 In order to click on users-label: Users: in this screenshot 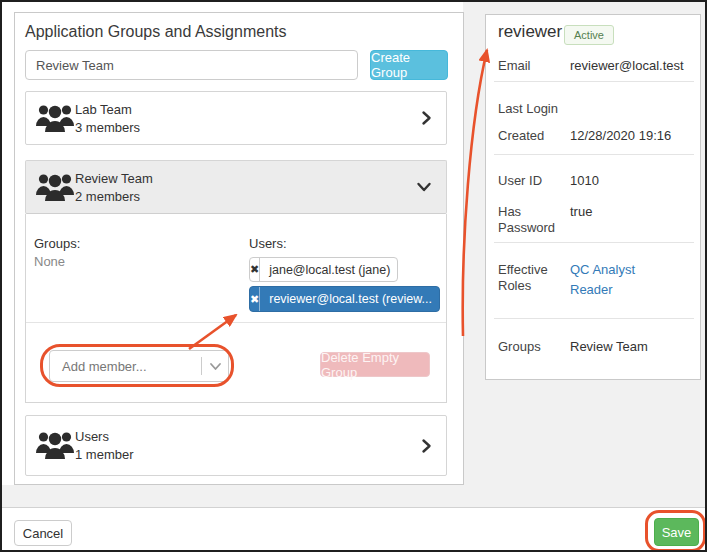, I will do `click(268, 244)`.